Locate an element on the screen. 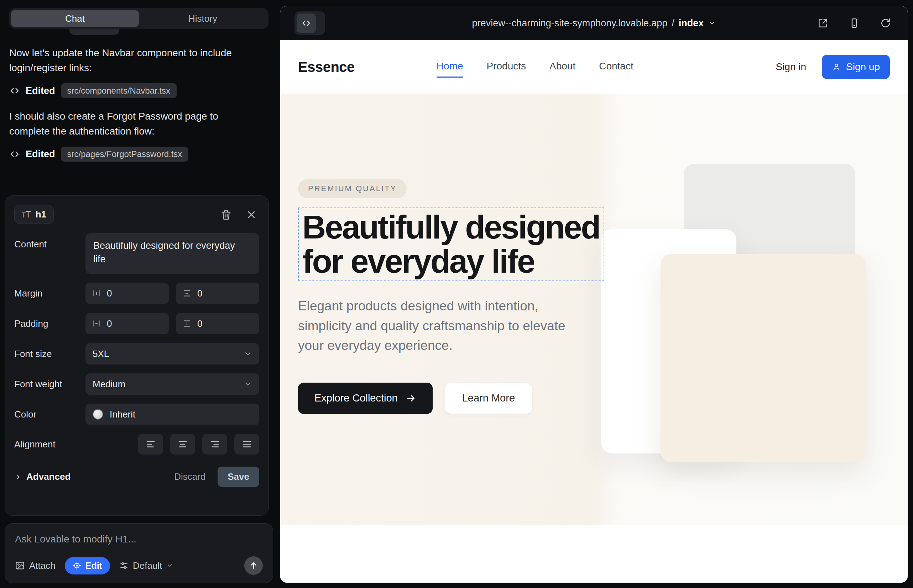 The width and height of the screenshot is (913, 588). site-navbar: Essence Home Products About Contact Sign… is located at coordinates (594, 67).